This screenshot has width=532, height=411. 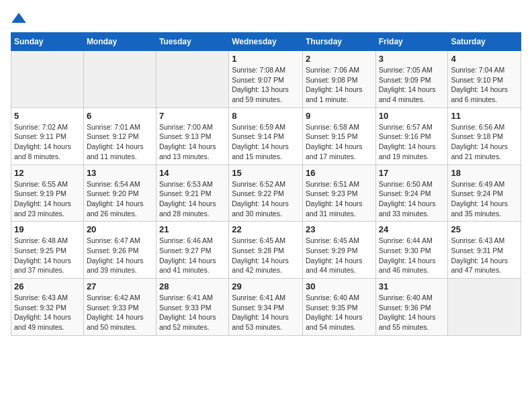 What do you see at coordinates (120, 250) in the screenshot?
I see `calendar-cell: 20Sunrise: 6:47 AMSunset: 9:26 PMDayligh…` at bounding box center [120, 250].